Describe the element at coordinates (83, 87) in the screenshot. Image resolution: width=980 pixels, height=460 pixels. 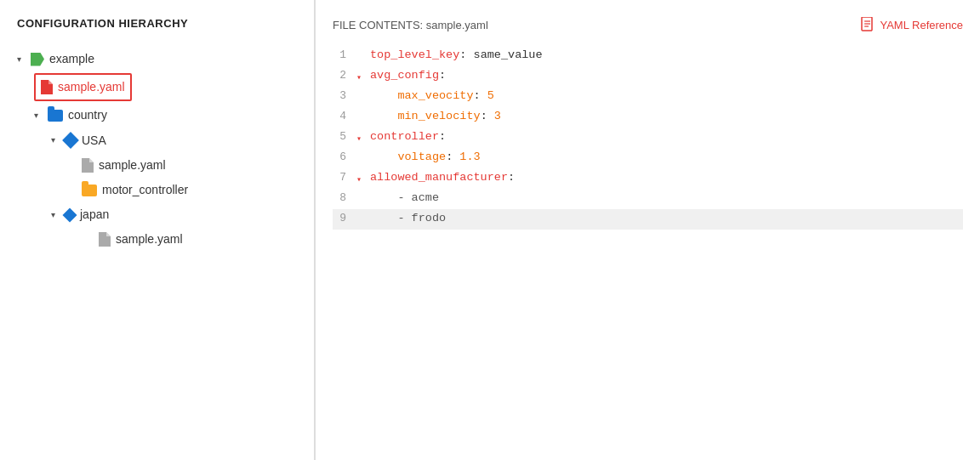
I see `tree-item-sample-yaml-selected: sample.yaml` at that location.